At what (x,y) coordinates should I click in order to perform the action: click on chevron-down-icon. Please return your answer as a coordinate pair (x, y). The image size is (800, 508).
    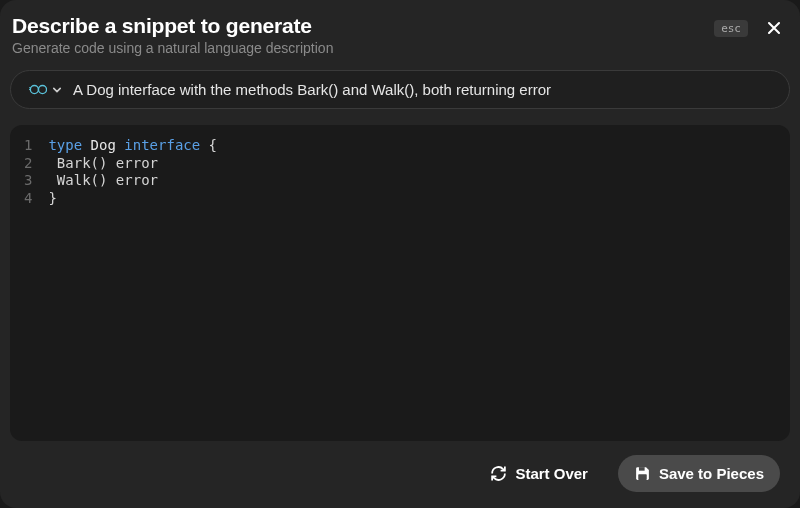
    Looking at the image, I should click on (57, 90).